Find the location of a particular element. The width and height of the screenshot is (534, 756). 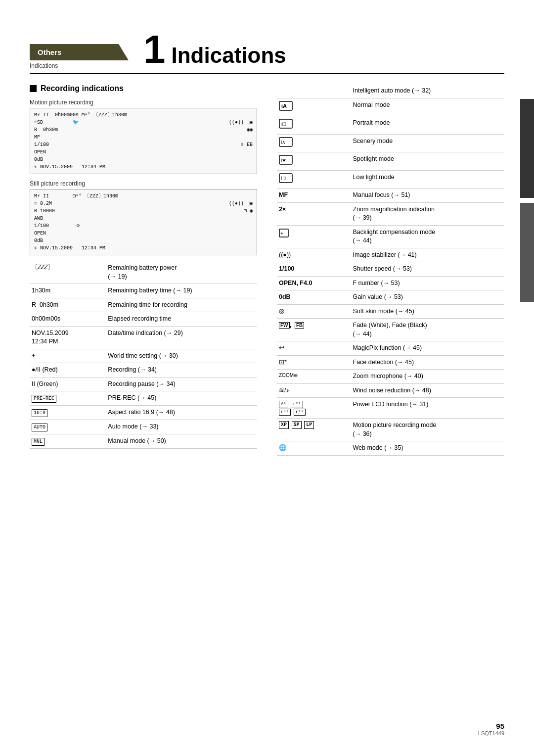

normal-mode-icon: iA is located at coordinates (286, 106).